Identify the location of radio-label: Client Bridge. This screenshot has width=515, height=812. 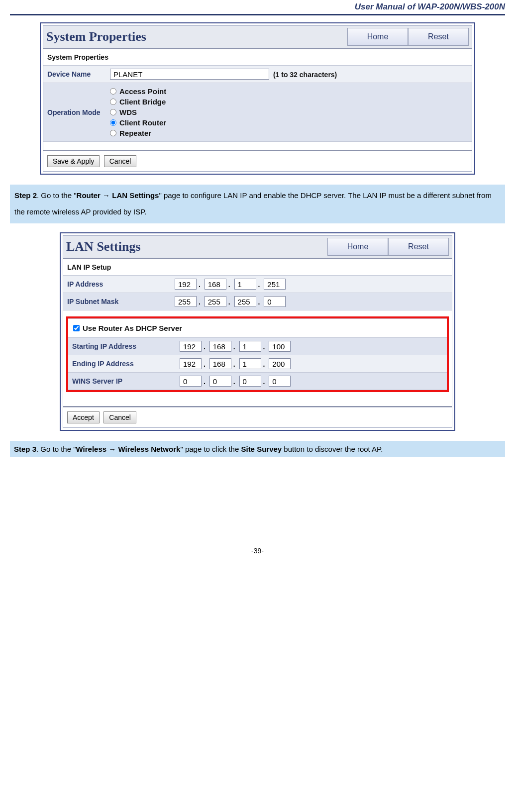
(142, 102).